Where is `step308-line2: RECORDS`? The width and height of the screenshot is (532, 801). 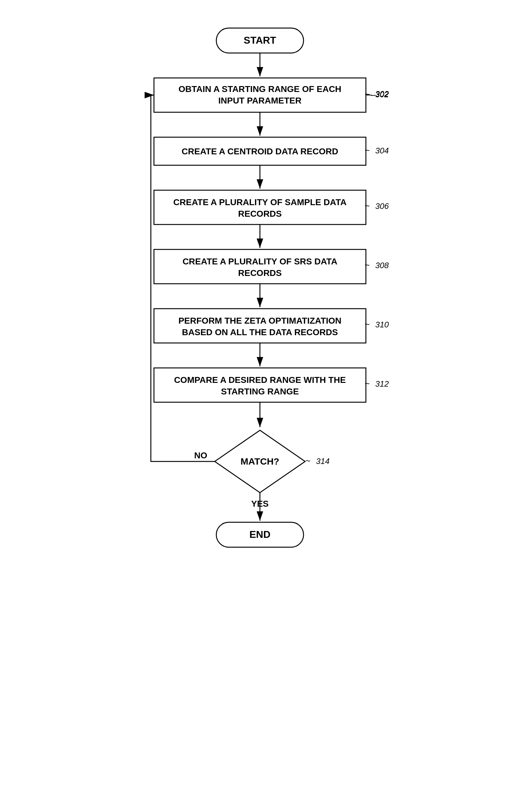
step308-line2: RECORDS is located at coordinates (260, 273).